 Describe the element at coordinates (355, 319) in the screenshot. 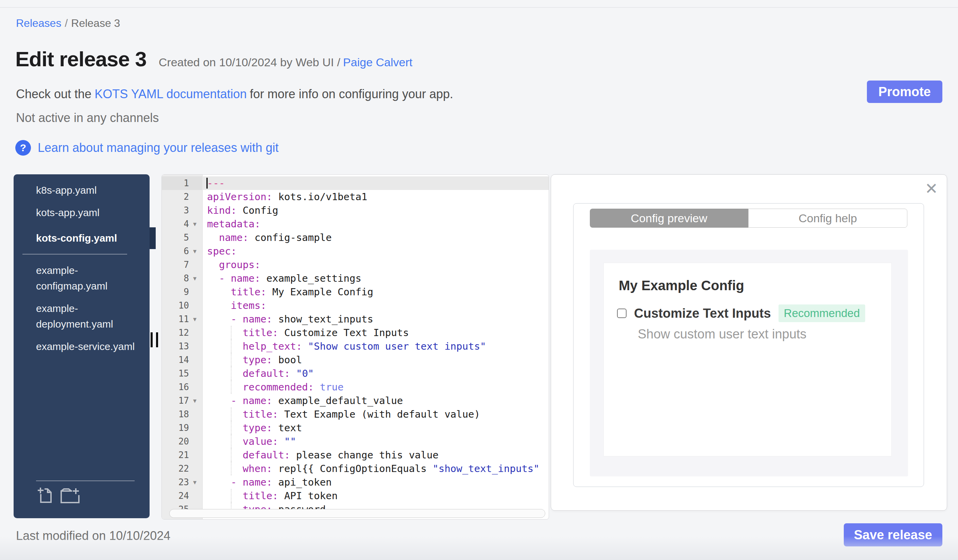

I see `code-line-11: 11▾ - name: show_text_inputs` at that location.